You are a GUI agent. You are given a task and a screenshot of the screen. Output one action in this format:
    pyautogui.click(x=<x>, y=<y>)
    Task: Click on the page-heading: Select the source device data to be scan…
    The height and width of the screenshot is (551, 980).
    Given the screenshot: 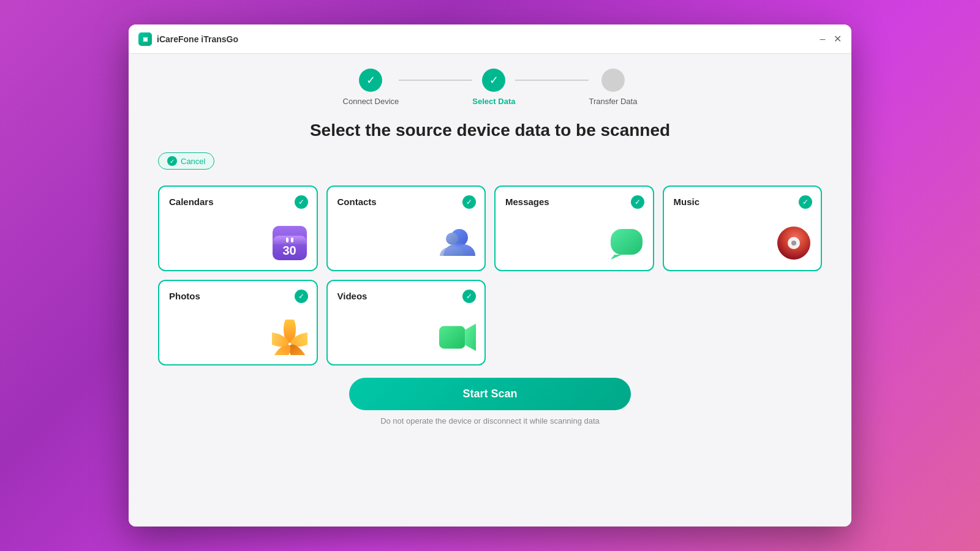 What is the action you would take?
    pyautogui.click(x=490, y=130)
    